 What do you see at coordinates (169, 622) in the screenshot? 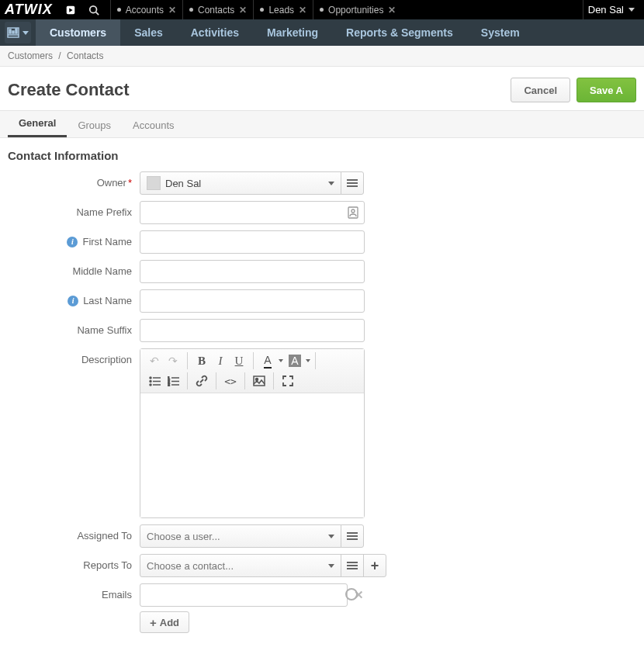
I see `add-email-label: Add` at bounding box center [169, 622].